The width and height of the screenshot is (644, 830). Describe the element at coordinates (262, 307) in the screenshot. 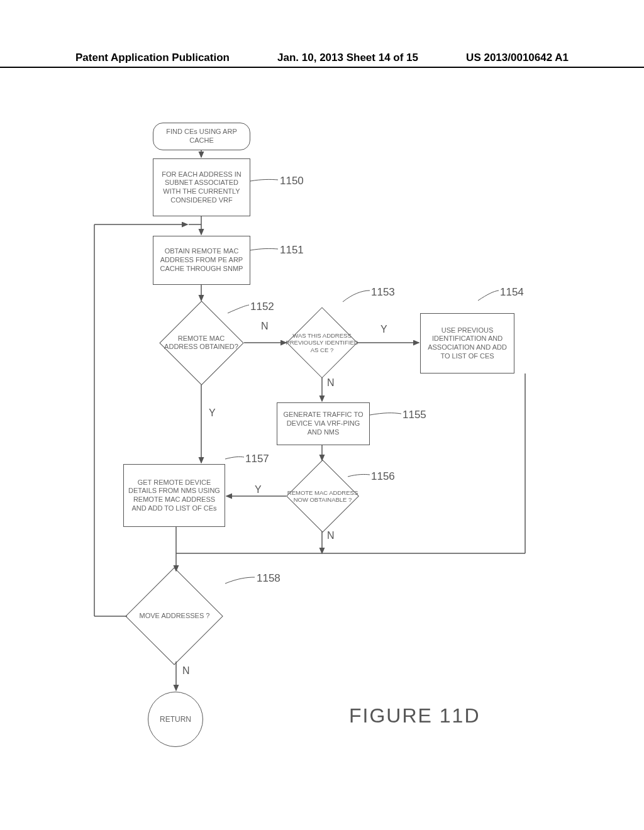

I see `label-1152: 1152` at that location.